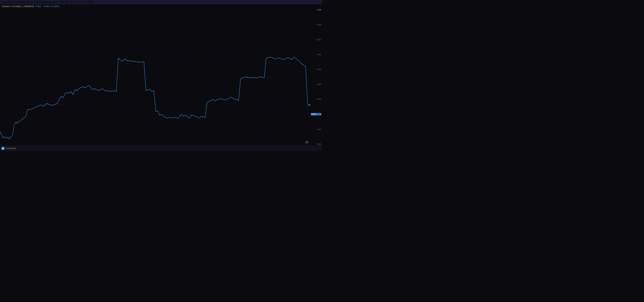 Image resolution: width=644 pixels, height=302 pixels. Describe the element at coordinates (316, 70) in the screenshot. I see `price-label-0615: 0.615` at that location.